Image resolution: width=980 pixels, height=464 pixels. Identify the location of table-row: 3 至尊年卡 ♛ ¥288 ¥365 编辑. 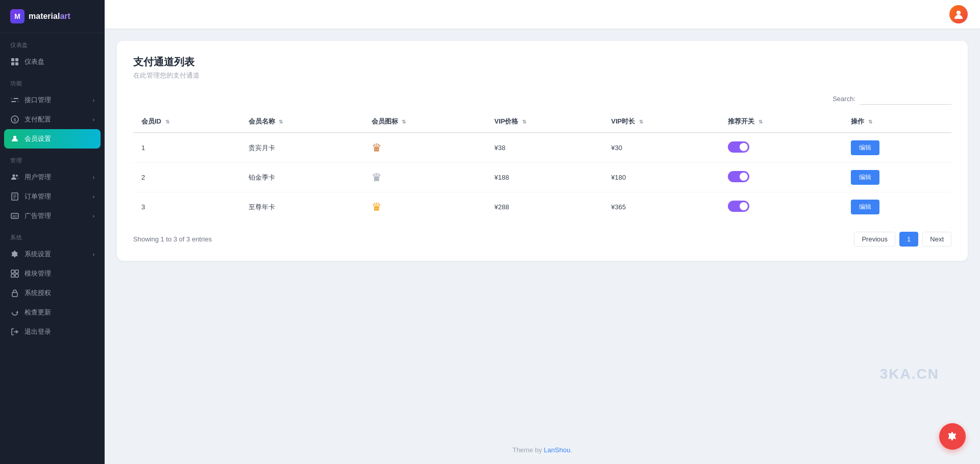
(542, 207).